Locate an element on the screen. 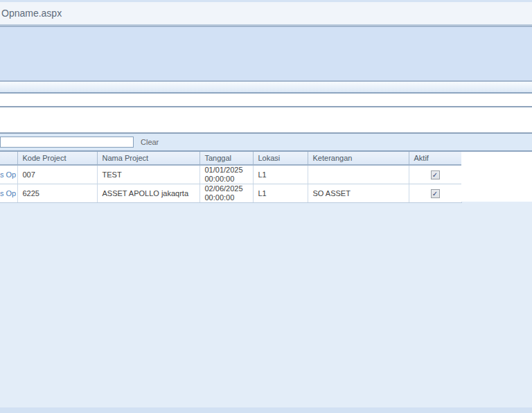 This screenshot has width=532, height=413. tanggal-cell: 01/01/2025 00:00:00 is located at coordinates (226, 175).